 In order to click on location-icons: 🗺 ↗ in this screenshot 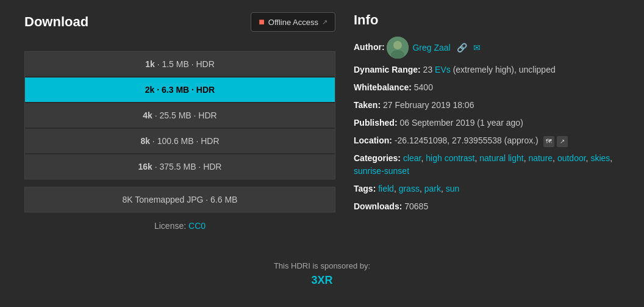, I will do `click(556, 142)`.